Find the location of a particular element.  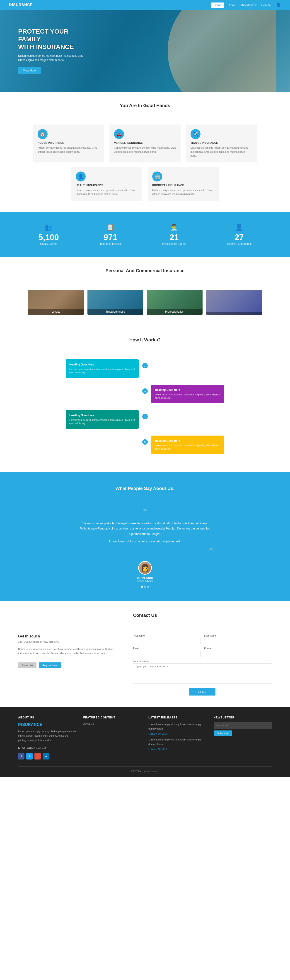

footer-newsletter-title: NEWSLETTER is located at coordinates (243, 718).